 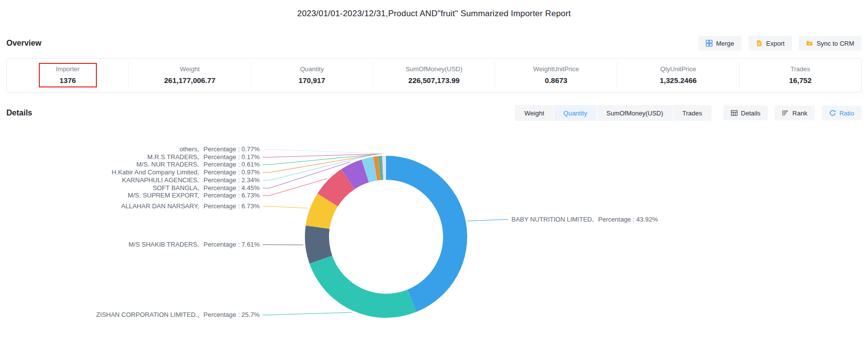 What do you see at coordinates (68, 75) in the screenshot?
I see `stat-importer: Importer 1376` at bounding box center [68, 75].